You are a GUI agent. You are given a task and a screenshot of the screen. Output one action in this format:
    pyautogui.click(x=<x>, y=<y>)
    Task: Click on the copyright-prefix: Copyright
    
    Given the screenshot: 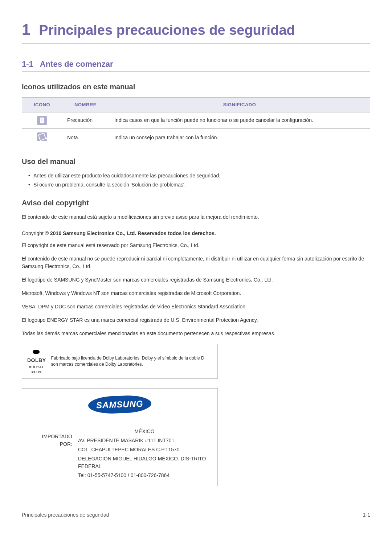 What is the action you would take?
    pyautogui.click(x=33, y=233)
    